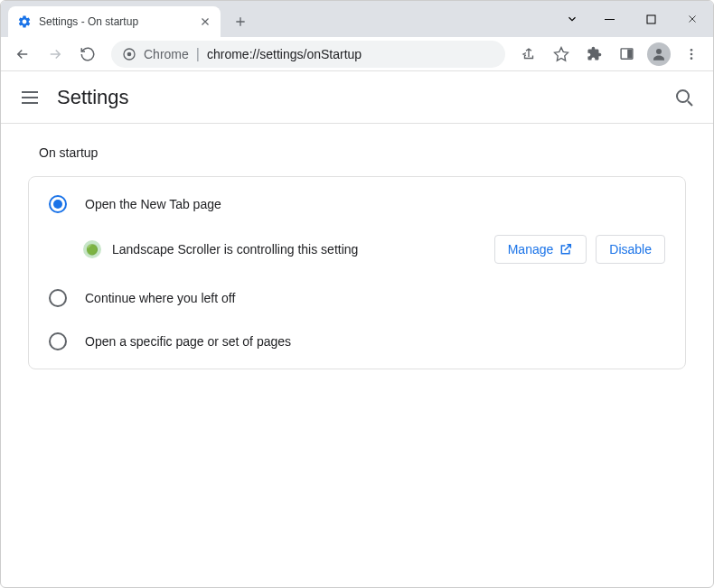  Describe the element at coordinates (561, 54) in the screenshot. I see `bookmark-icon` at that location.